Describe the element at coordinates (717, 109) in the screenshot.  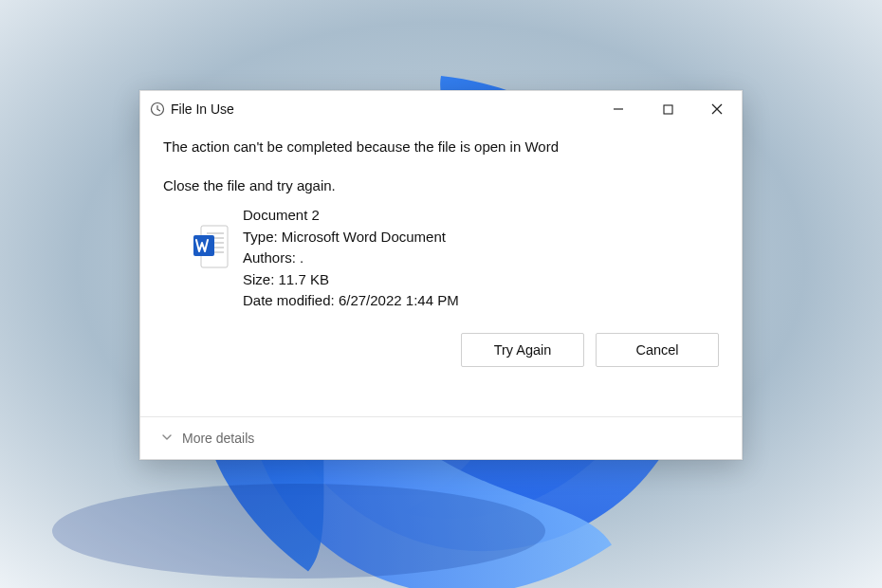
I see `close-button` at that location.